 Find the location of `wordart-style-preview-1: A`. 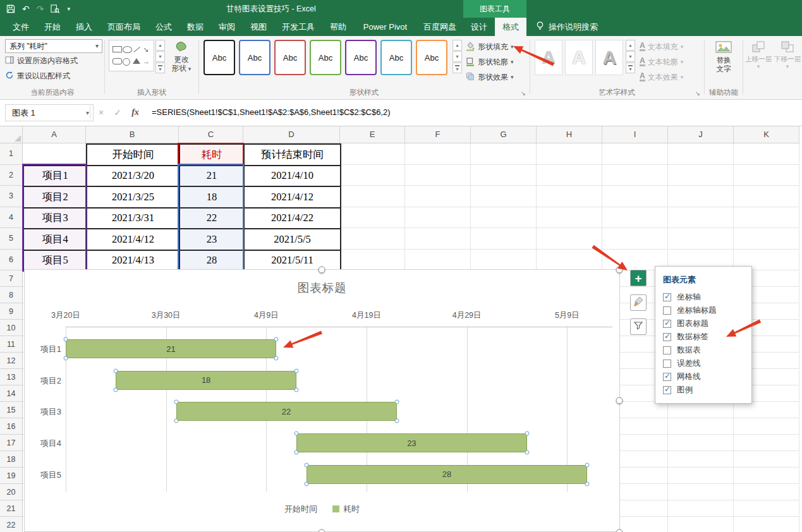

wordart-style-preview-1: A is located at coordinates (549, 57).